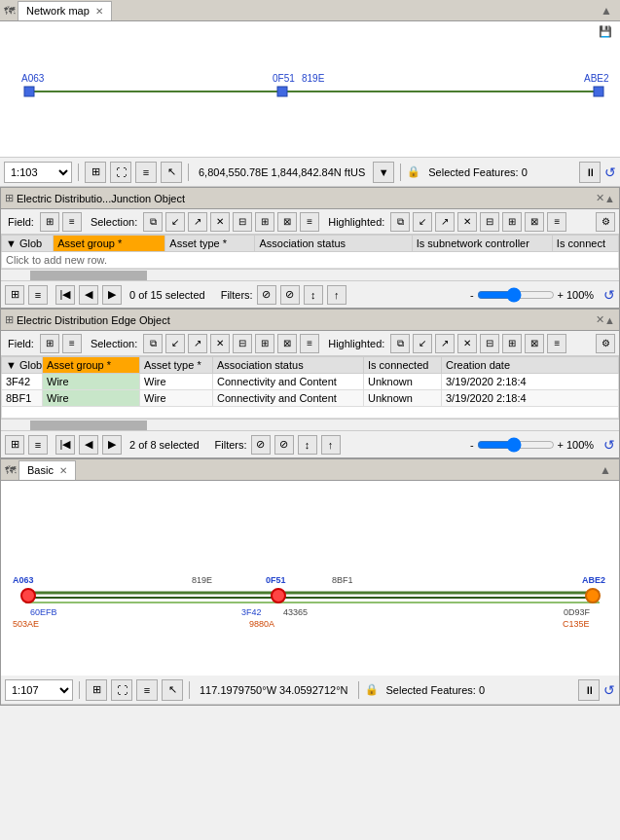 Image resolution: width=620 pixels, height=840 pixels. What do you see at coordinates (310, 261) in the screenshot?
I see `j-click-row: Click to add new row.` at bounding box center [310, 261].